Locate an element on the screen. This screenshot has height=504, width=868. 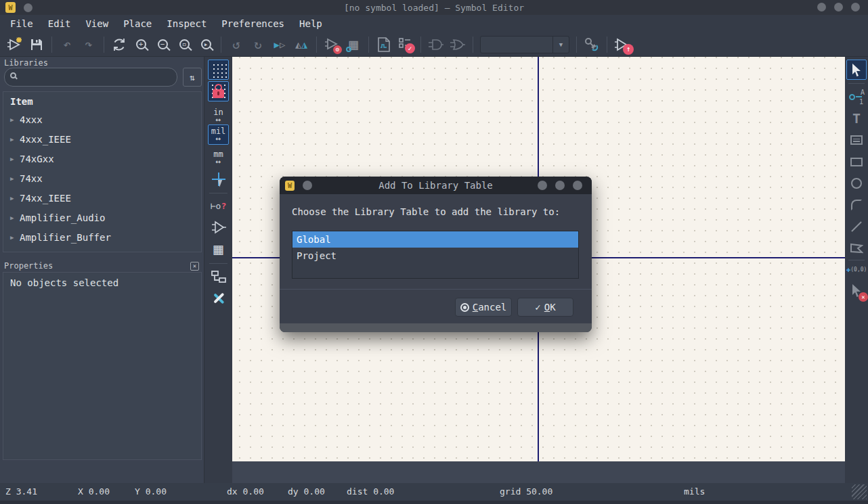
datasheet-button is located at coordinates (384, 45).